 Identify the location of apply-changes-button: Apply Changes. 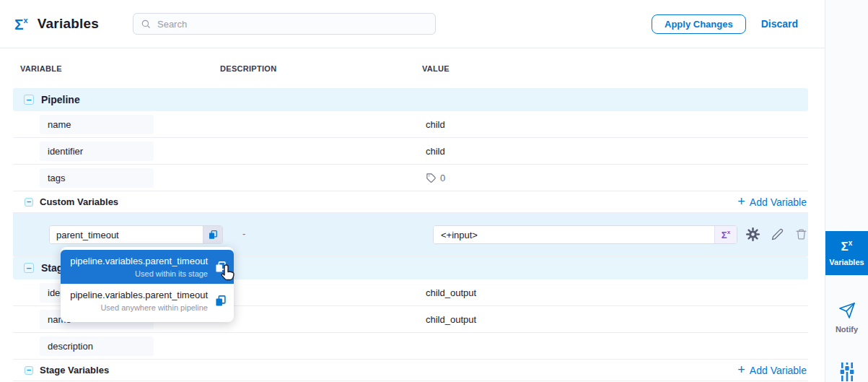
(698, 25).